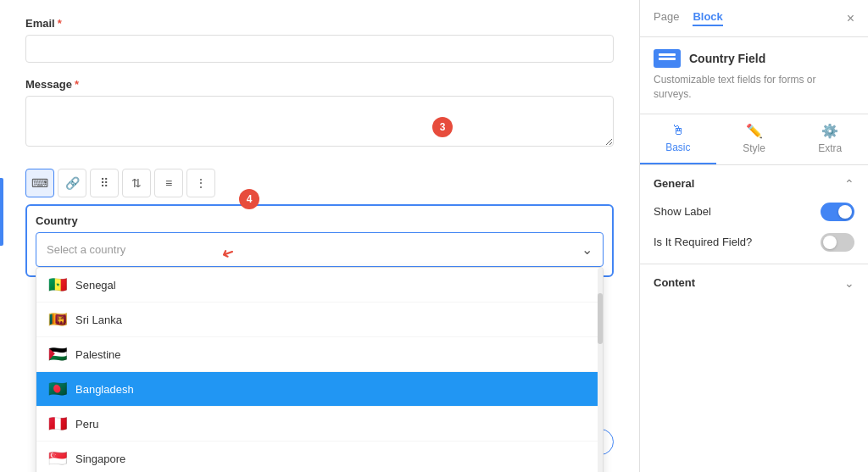  Describe the element at coordinates (58, 424) in the screenshot. I see `flag-icon: 🇵🇪` at that location.